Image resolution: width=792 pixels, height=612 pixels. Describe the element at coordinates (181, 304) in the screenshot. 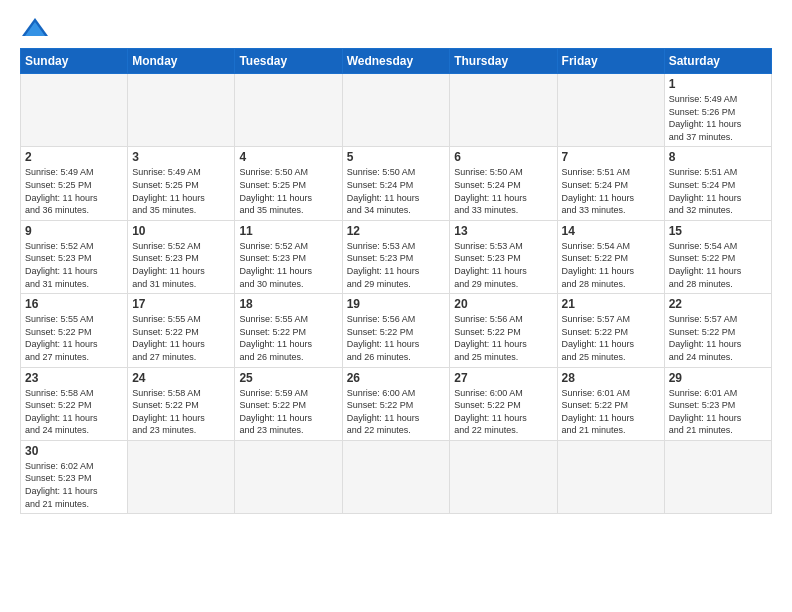

I see `day-number: 17` at that location.